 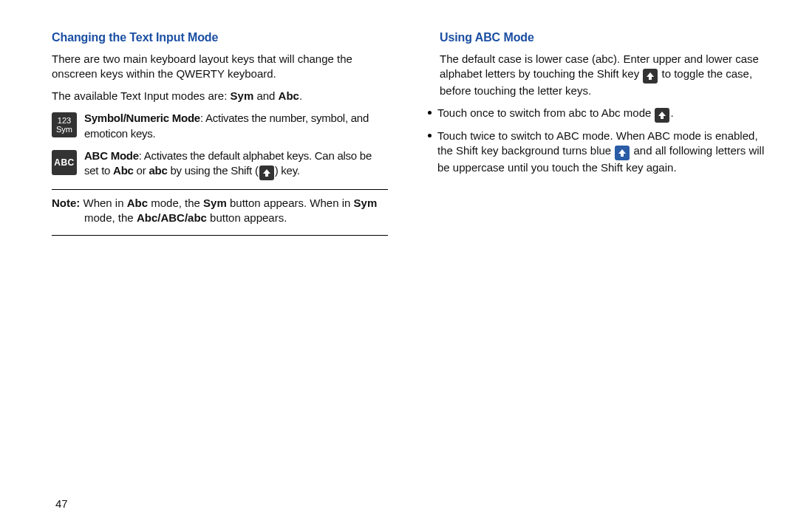 I want to click on abc-key-icon: ABC, so click(x=64, y=163).